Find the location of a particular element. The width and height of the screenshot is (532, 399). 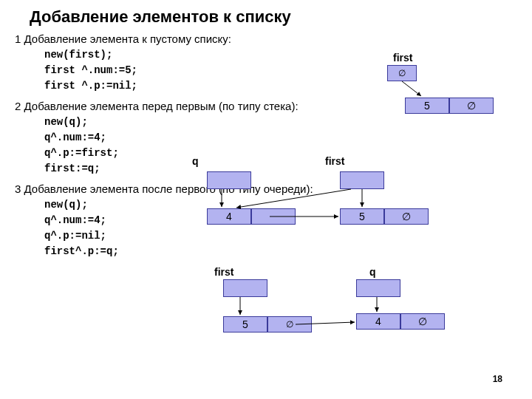

code-line: q^.num:=4; is located at coordinates (288, 137).